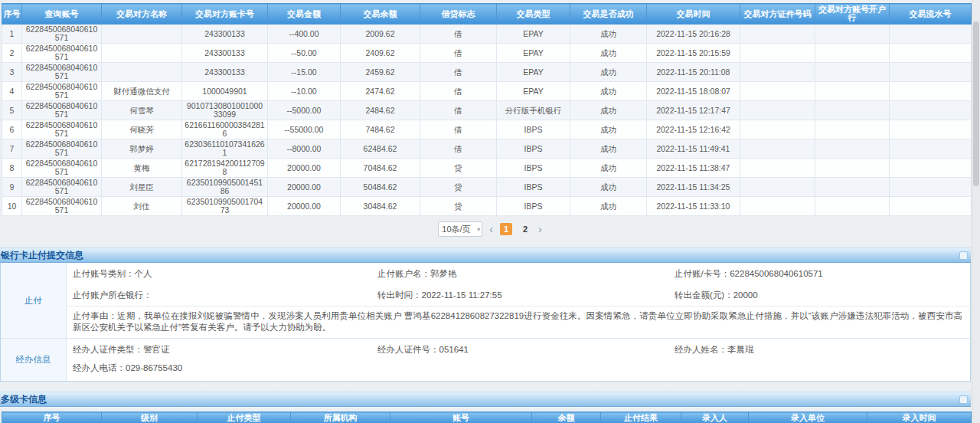  I want to click on table-cell: 9010713080100100033099, so click(225, 110).